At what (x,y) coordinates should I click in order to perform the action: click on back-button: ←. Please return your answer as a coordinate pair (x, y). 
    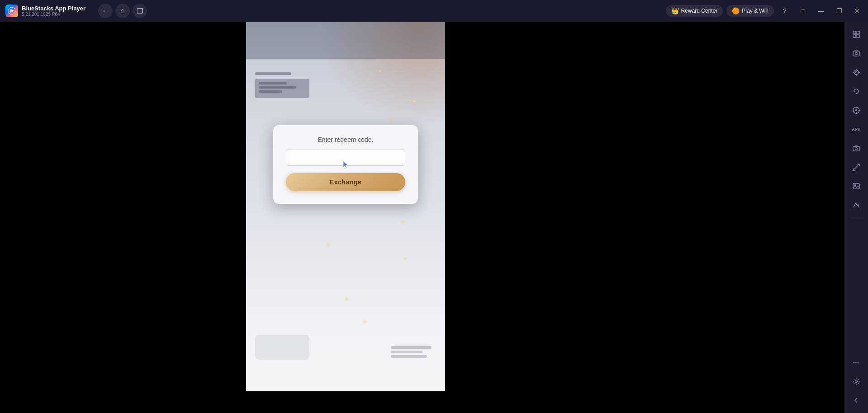
    Looking at the image, I should click on (105, 11).